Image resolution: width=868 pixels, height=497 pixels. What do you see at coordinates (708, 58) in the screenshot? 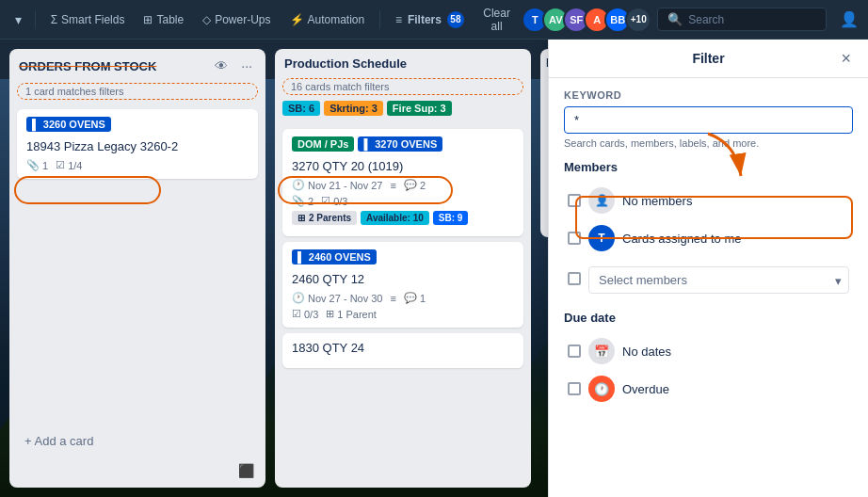
I see `filter-panel-title: Filter` at bounding box center [708, 58].